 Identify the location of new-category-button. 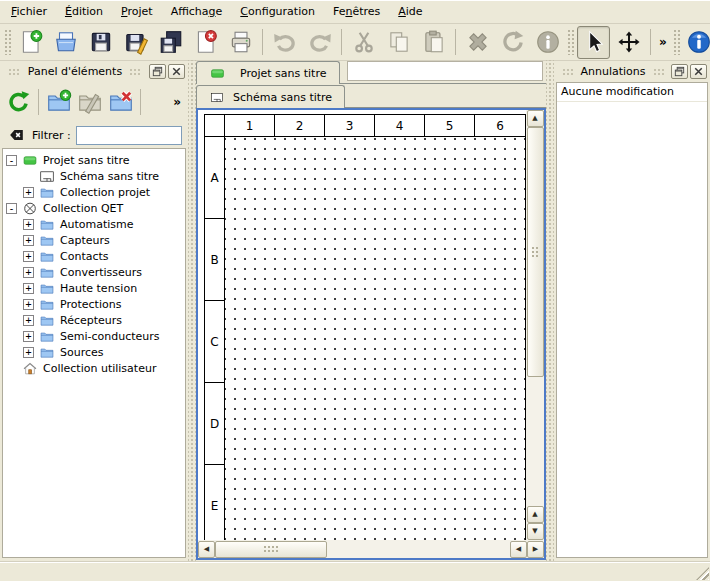
(58, 102).